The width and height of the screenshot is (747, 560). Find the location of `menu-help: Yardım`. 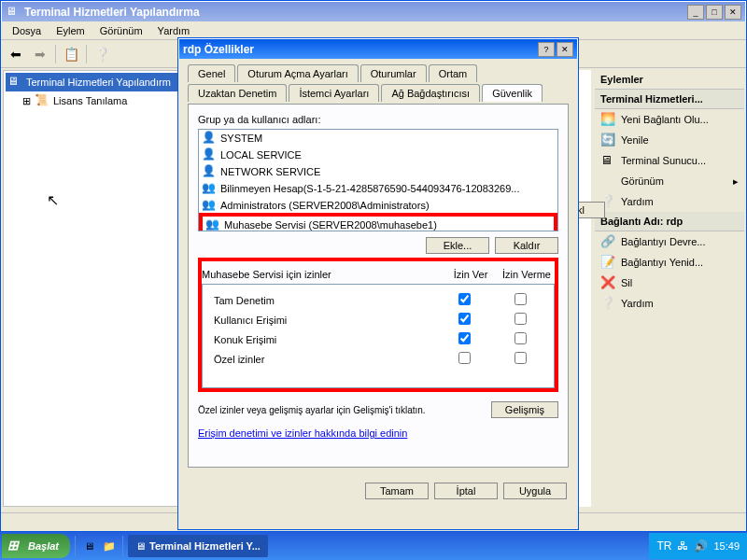

menu-help: Yardım is located at coordinates (174, 30).